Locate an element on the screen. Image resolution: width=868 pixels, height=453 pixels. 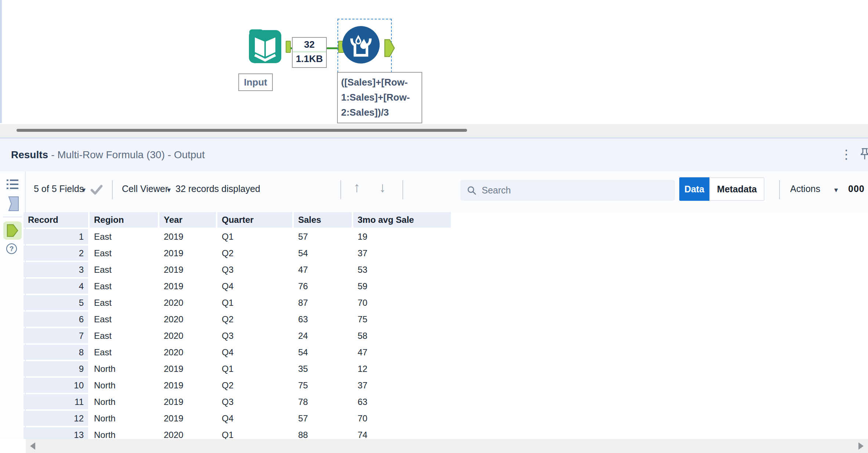
actions-menu-label: Actions is located at coordinates (805, 189).